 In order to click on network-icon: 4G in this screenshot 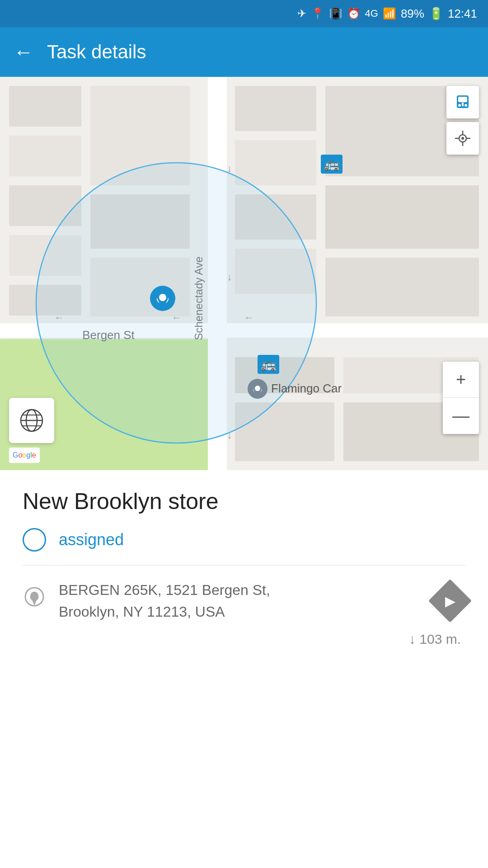, I will do `click(371, 14)`.